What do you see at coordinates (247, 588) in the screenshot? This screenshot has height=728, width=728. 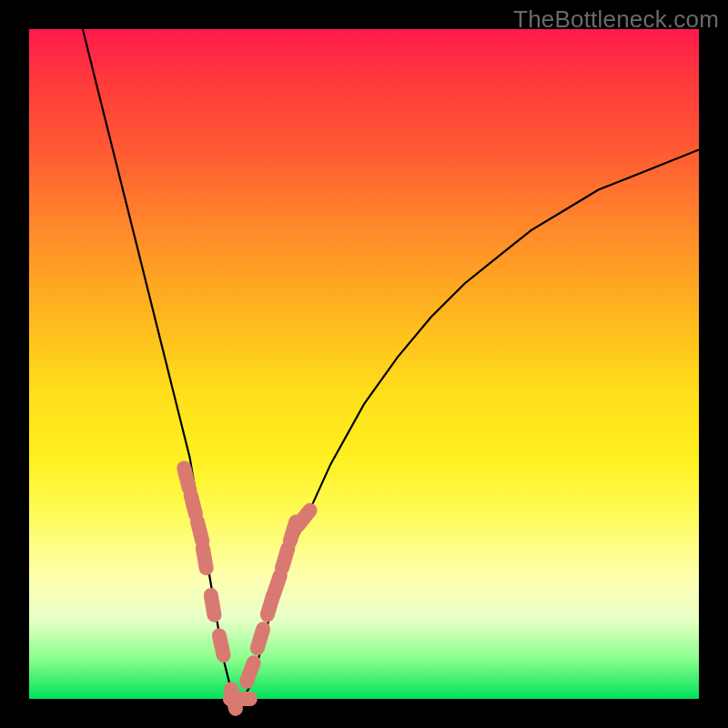 I see `reference-markers-group` at bounding box center [247, 588].